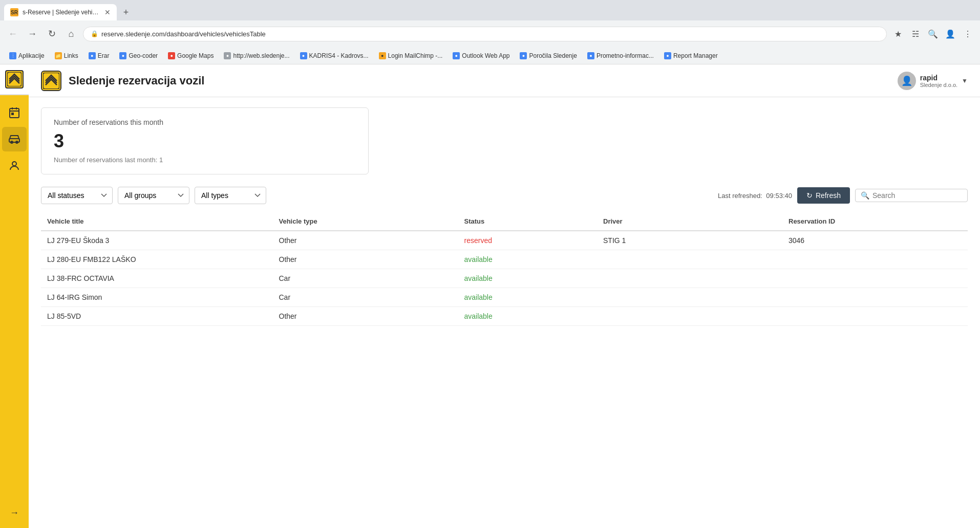  Describe the element at coordinates (933, 81) in the screenshot. I see `user-menu: 👤 rapid Sledenje d.o.o. ▼` at that location.